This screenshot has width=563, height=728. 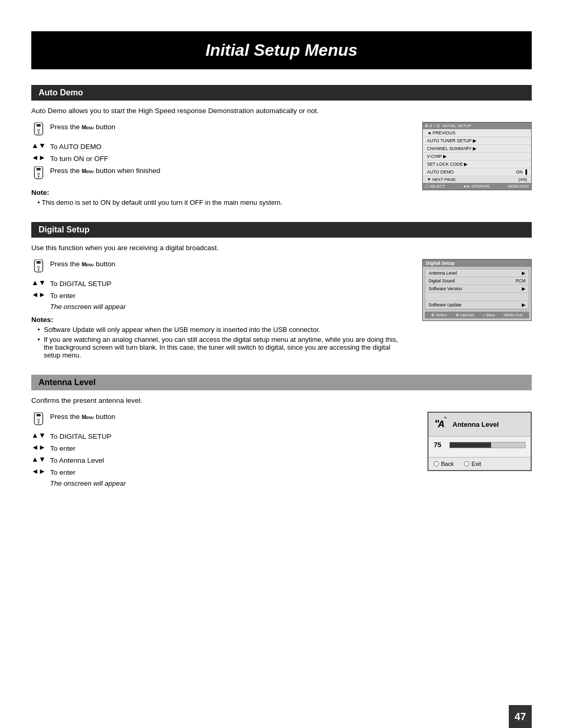 I want to click on dss-inner: Antenna Level ▶ Digital Sound PCM Softwa…, so click(x=477, y=289).